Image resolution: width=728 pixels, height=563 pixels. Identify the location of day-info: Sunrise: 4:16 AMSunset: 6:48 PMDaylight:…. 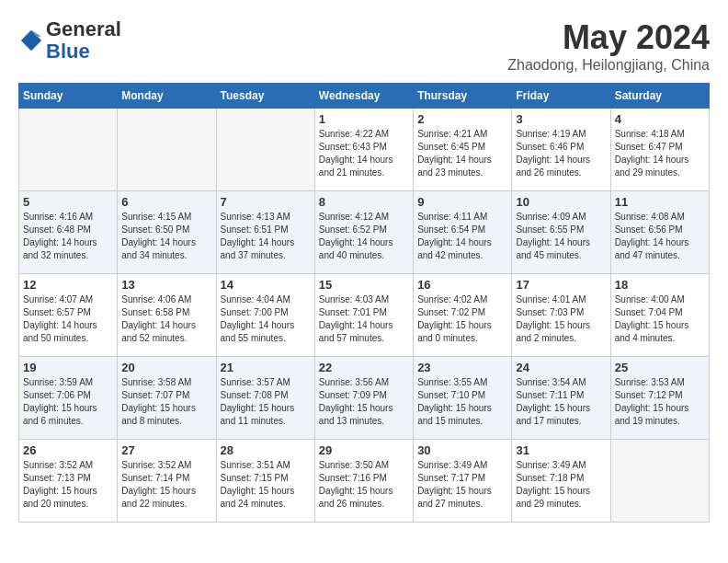
(68, 236).